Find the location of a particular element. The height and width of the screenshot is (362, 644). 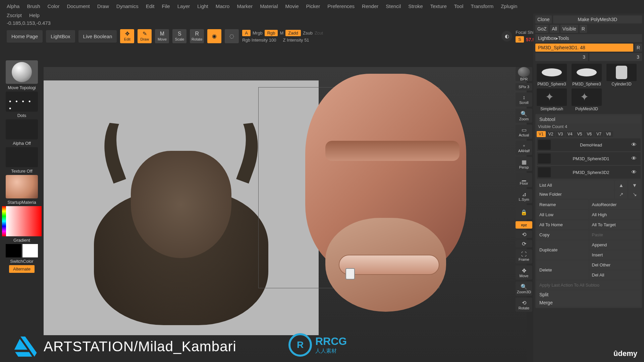

rotate-mode-button: RRotate is located at coordinates (197, 36).